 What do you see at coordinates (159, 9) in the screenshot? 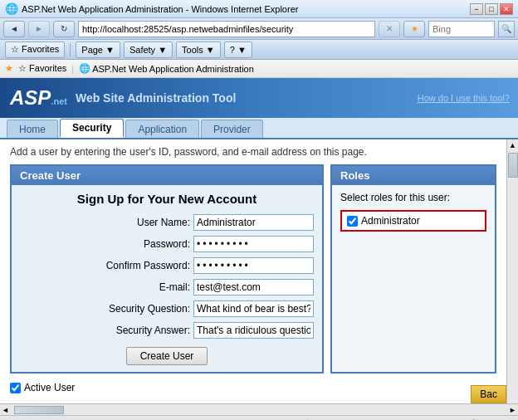
I see `window-title: ASP.Net Web Application Administration -…` at bounding box center [159, 9].